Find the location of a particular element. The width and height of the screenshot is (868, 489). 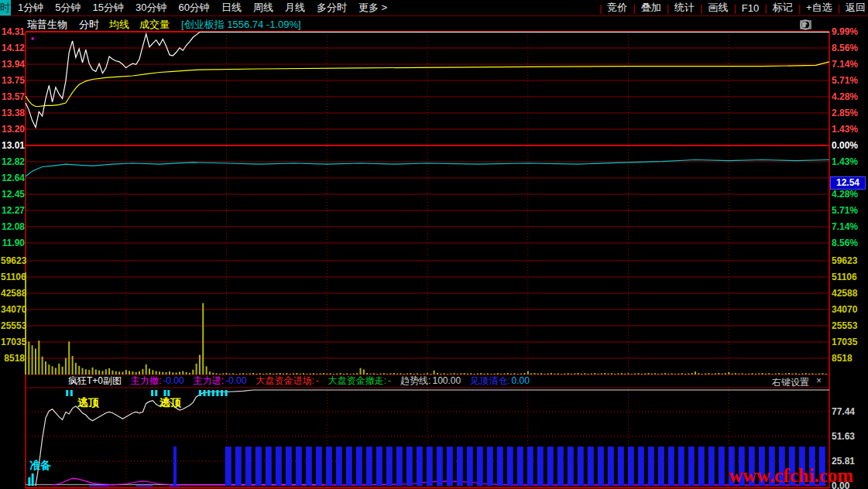

axis-tick: 12.27 is located at coordinates (12, 210).